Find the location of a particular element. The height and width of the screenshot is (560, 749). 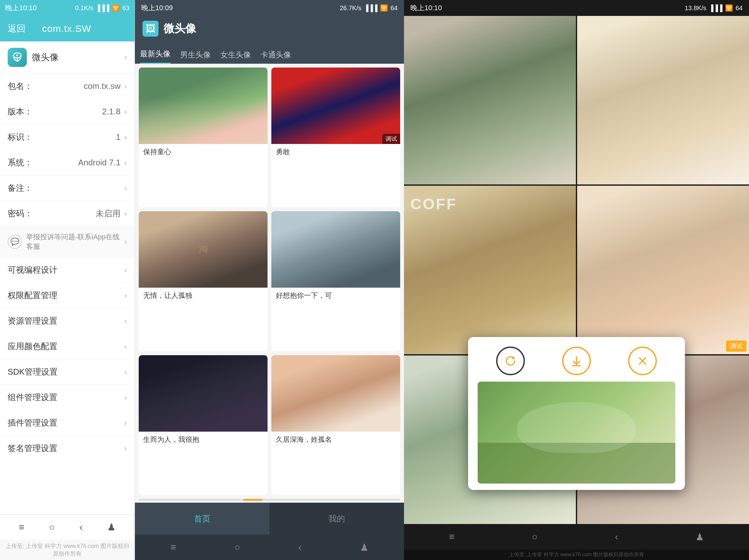

p1-signal: 0.1K/s is located at coordinates (84, 8).